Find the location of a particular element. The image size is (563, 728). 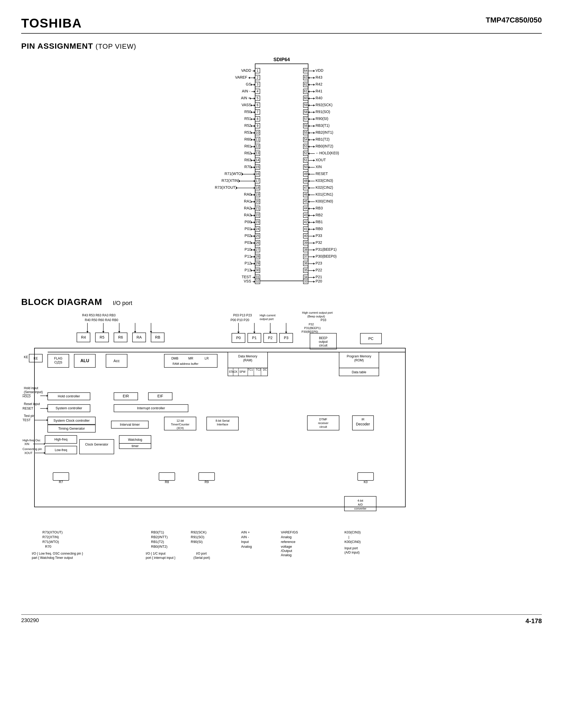

svg-text: 43 is located at coordinates (306, 215).